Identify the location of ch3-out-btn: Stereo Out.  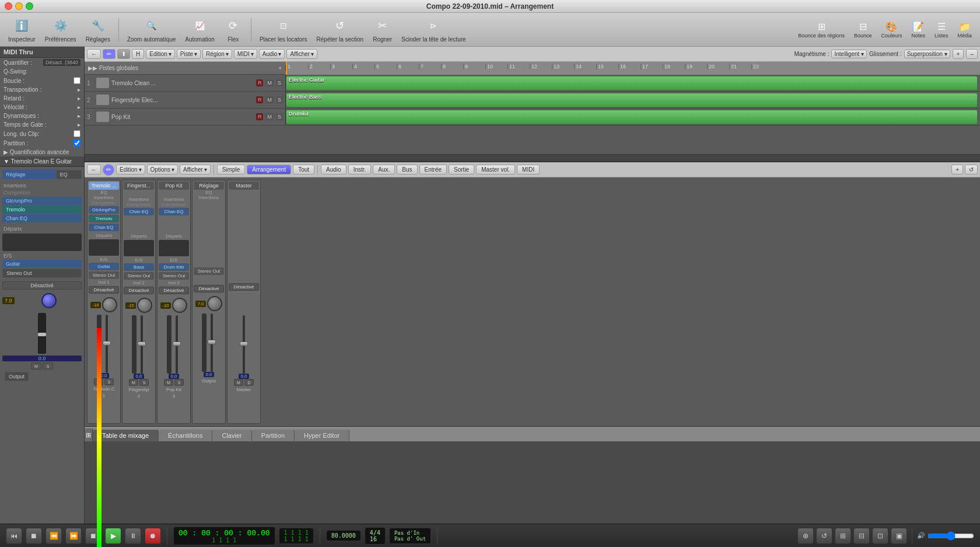
(174, 276).